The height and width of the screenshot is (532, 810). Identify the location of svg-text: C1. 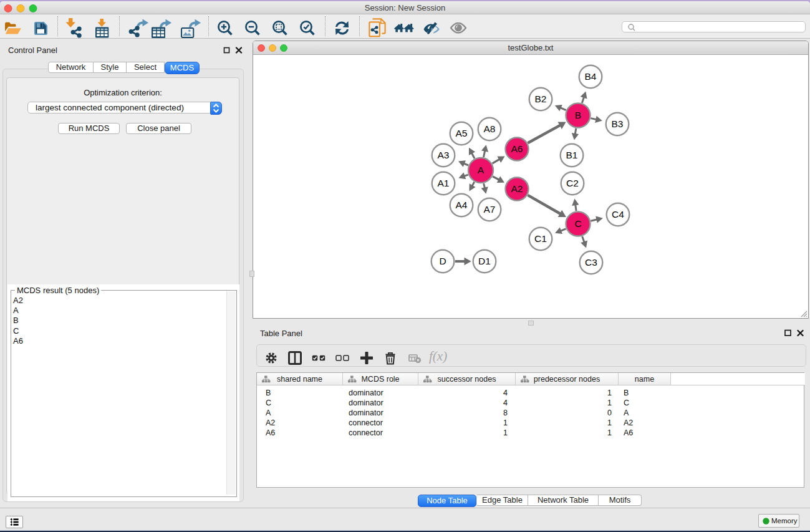
(541, 238).